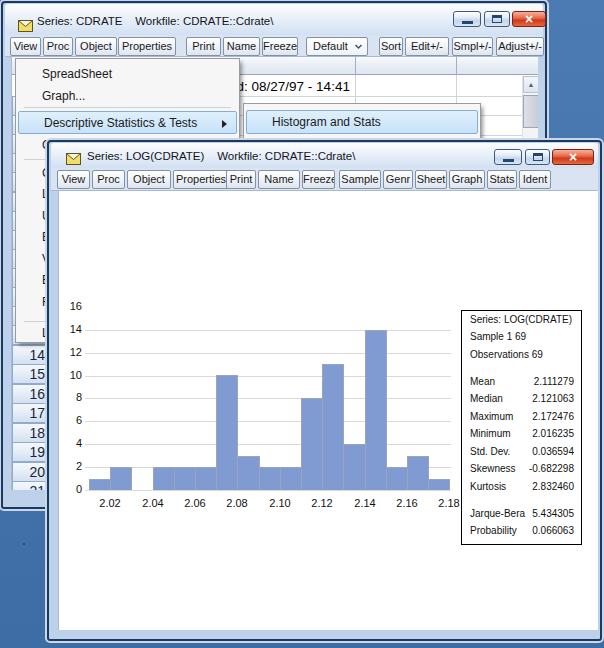  I want to click on stats-value: 0.036594, so click(553, 452).